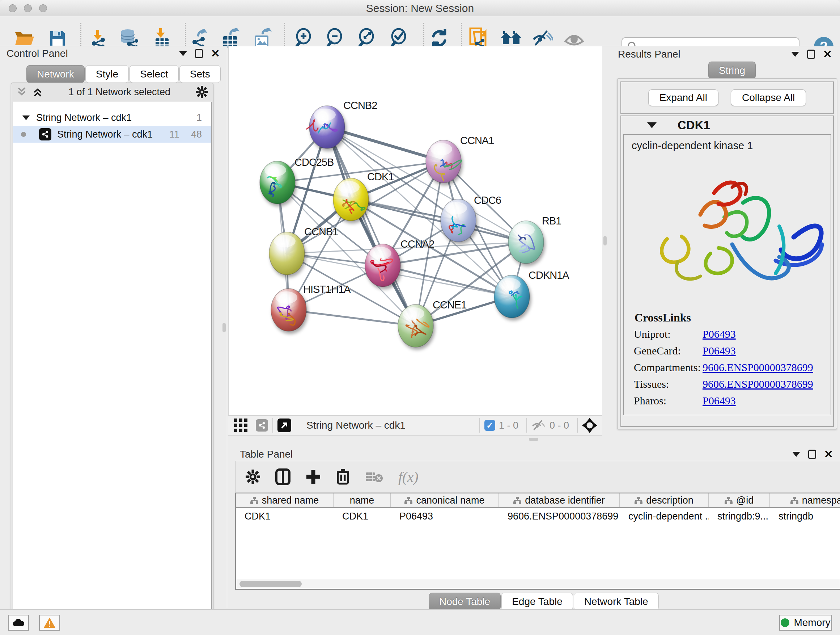 Image resolution: width=840 pixels, height=635 pixels. I want to click on tab-string: String, so click(732, 71).